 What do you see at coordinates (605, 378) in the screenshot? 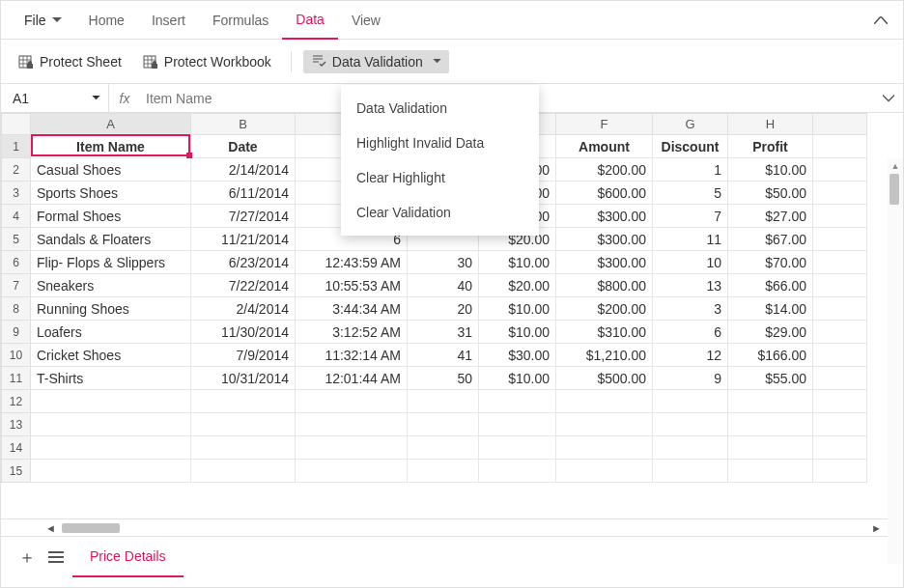
I see `cell: $500.00` at bounding box center [605, 378].